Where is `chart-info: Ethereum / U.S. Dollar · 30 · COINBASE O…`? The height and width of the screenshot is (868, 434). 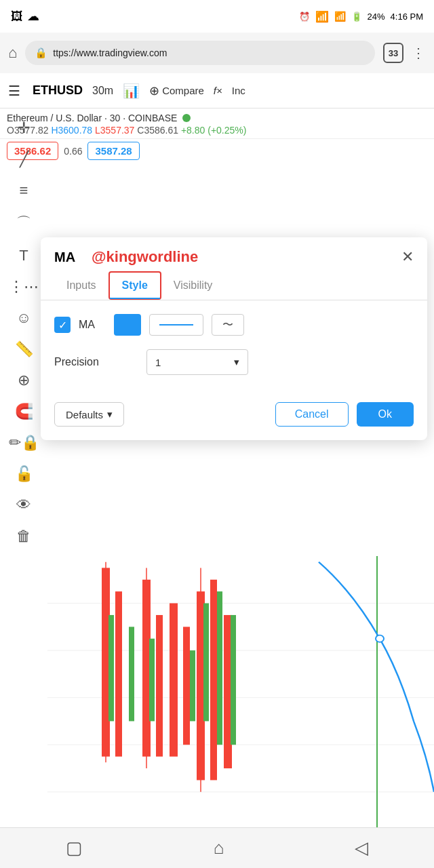
chart-info: Ethereum / U.S. Dollar · 30 · COINBASE O… is located at coordinates (217, 123).